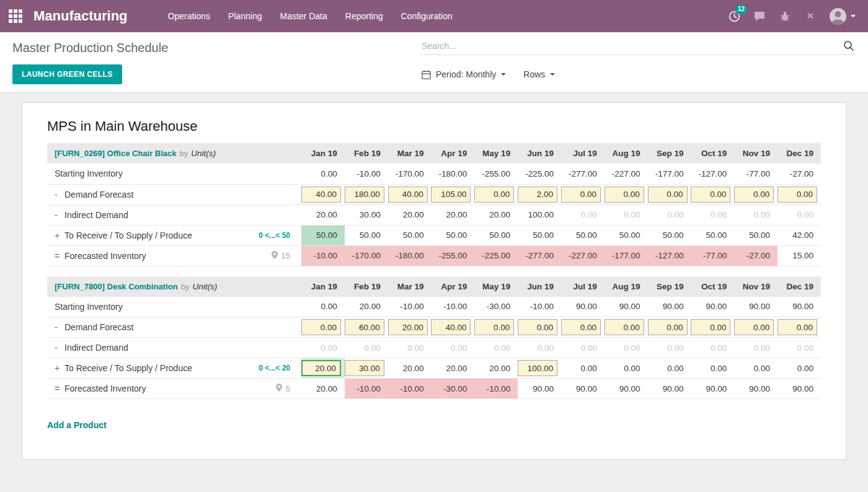  I want to click on row-label-cell: +To Receive / To Supply / Produce0 <...<…, so click(174, 235).